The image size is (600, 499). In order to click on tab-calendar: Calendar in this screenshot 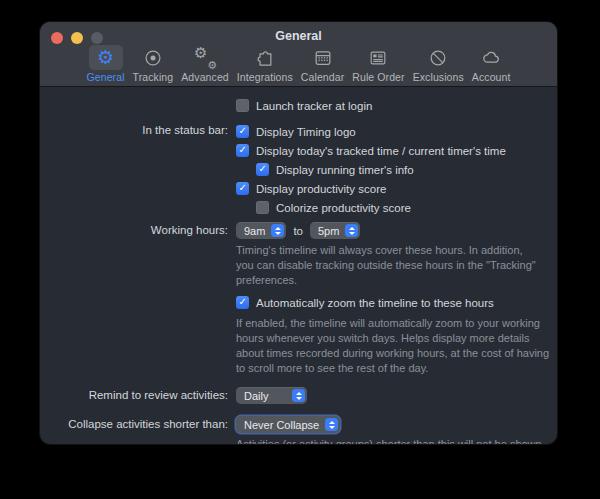, I will do `click(322, 64)`.